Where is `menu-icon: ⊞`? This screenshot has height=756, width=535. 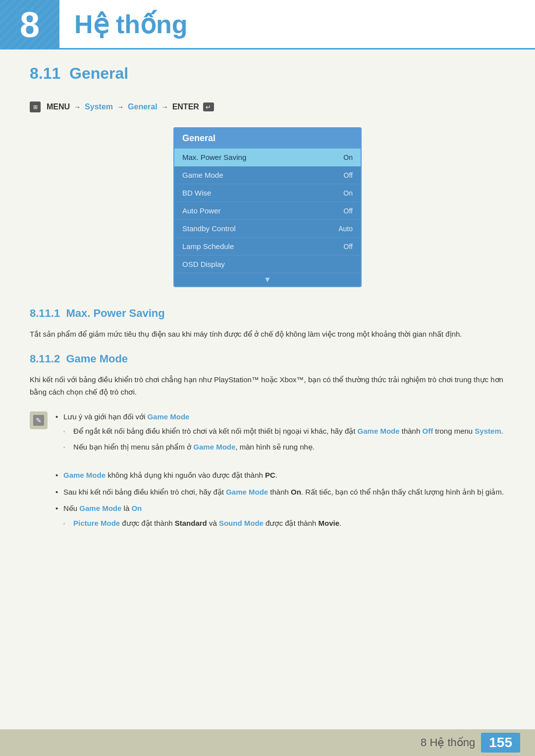 menu-icon: ⊞ is located at coordinates (35, 107).